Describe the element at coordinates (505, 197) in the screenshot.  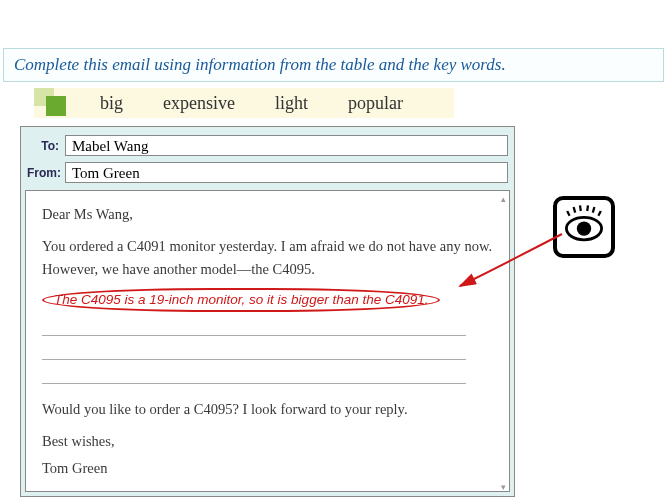
I see `scroll-up-icon: ▴` at that location.